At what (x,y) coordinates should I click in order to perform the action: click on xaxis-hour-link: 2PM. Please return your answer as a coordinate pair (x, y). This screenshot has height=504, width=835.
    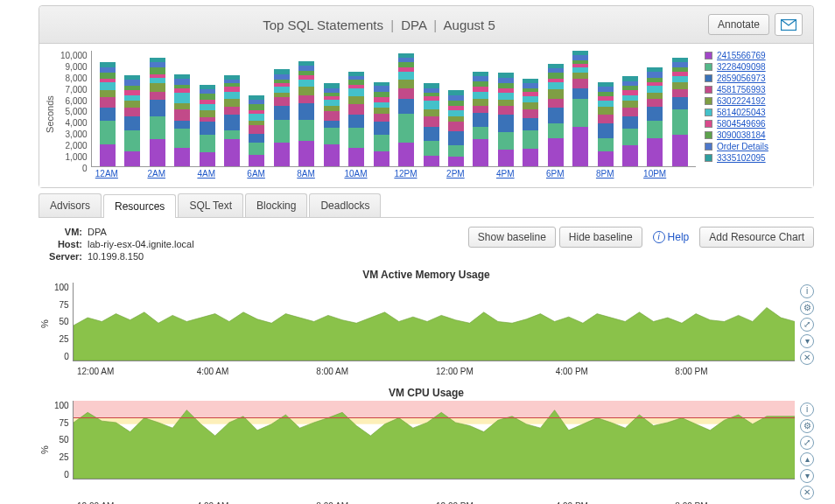
    Looking at the image, I should click on (455, 173).